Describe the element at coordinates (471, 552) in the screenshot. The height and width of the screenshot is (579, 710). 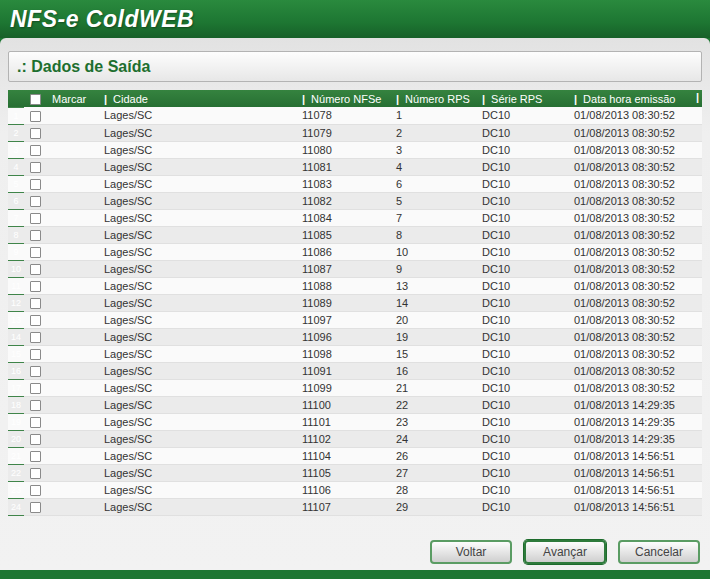
I see `voltar-button: Voltar` at that location.